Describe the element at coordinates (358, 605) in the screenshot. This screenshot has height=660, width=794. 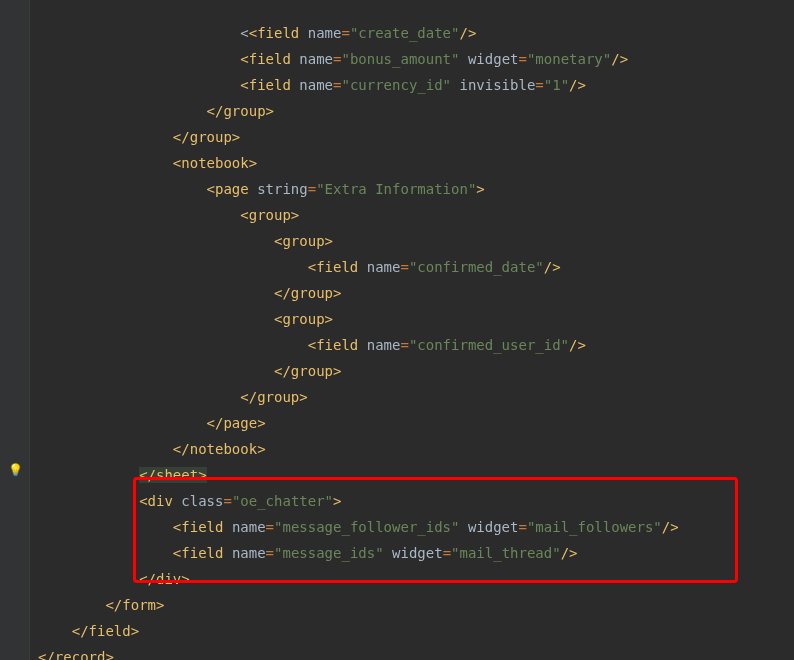
I see `code-line: </form>` at that location.